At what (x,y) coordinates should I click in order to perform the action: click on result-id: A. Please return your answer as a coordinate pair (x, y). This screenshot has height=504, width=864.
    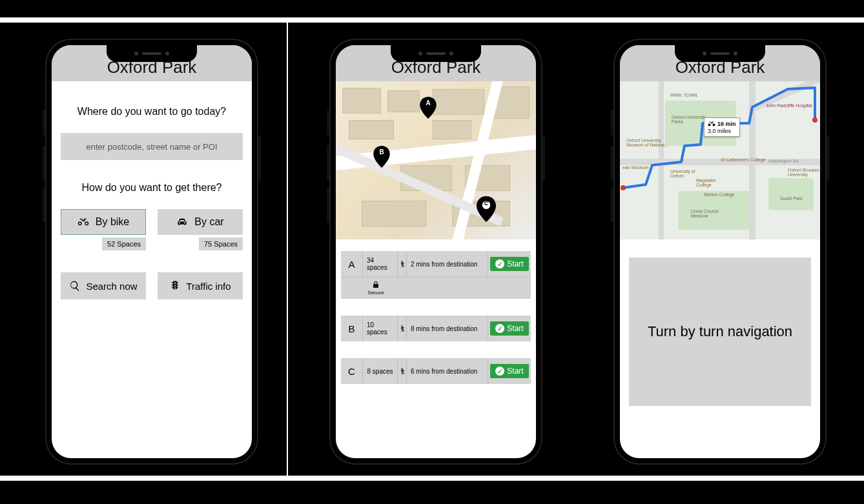
    Looking at the image, I should click on (352, 264).